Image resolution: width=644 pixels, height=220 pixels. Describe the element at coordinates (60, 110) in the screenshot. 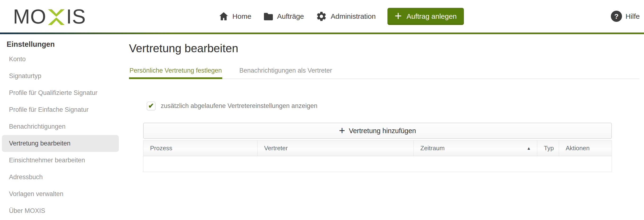

I see `sidebar-item-profile-einfache-signatur: Profile für Einfache Signatur` at that location.